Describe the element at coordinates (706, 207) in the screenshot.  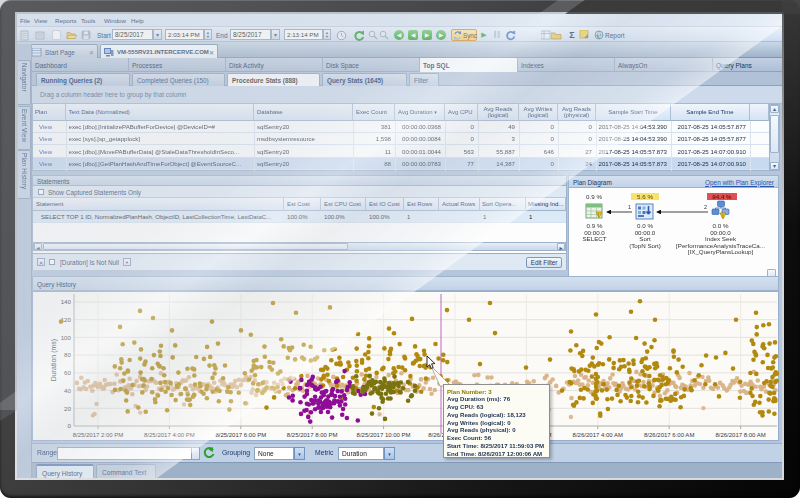
I see `svg-text: 2` at that location.